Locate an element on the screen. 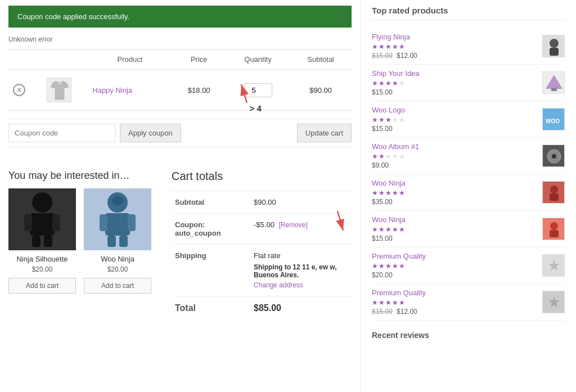  interested-product-price: $20.00 is located at coordinates (118, 269).